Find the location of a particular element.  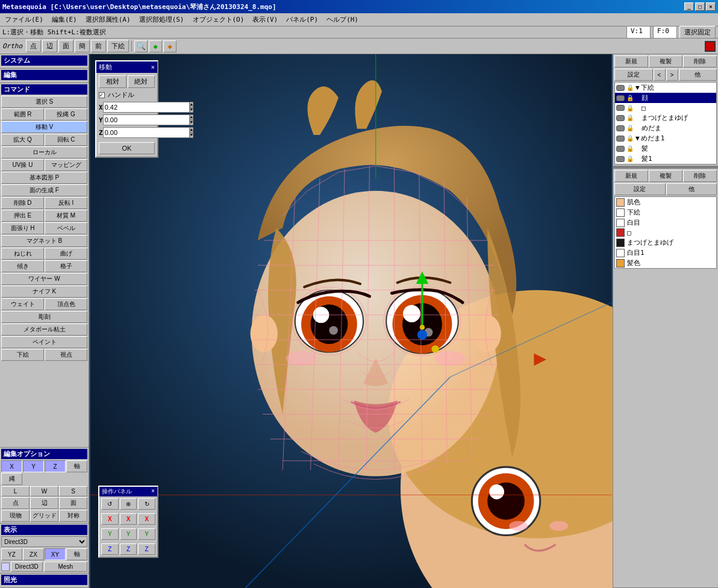

menu-object: オブジェクト(O) is located at coordinates (219, 19).